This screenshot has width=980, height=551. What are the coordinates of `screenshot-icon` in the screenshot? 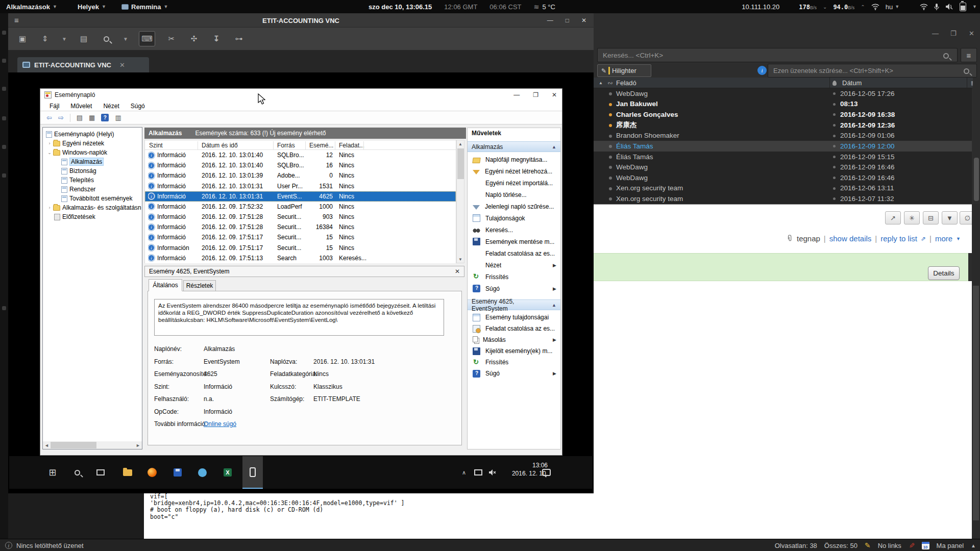 It's located at (106, 39).